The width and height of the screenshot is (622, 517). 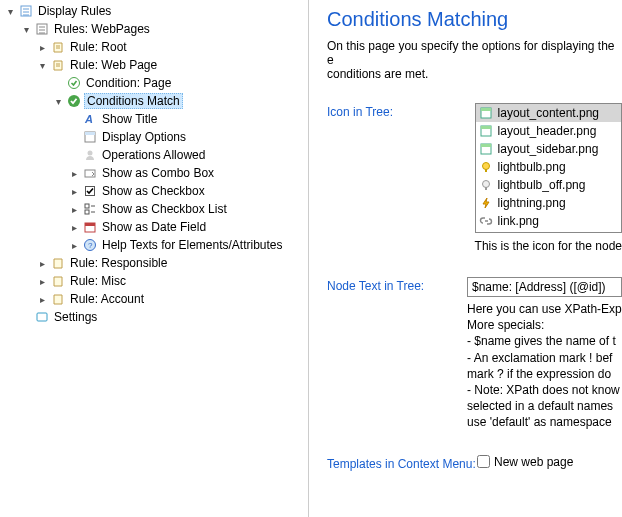 I want to click on icon-list-item: lightbulb_off.png, so click(x=548, y=185).